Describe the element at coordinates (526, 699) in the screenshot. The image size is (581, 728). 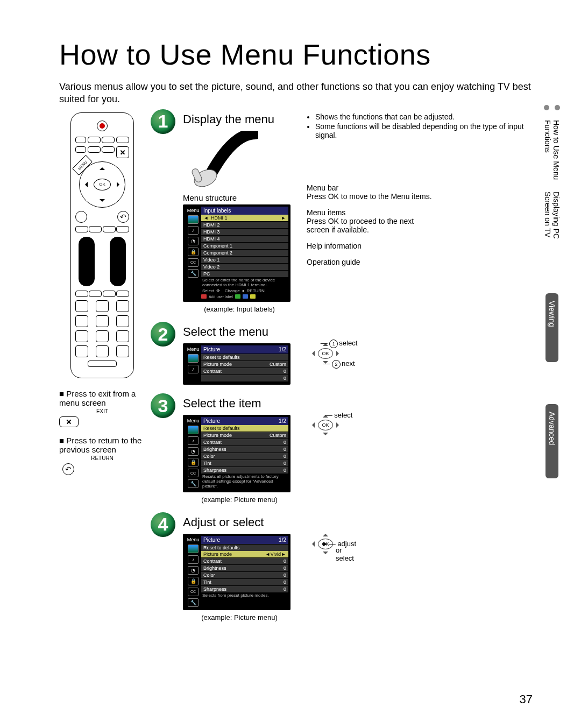
I see `page-number: 37` at that location.